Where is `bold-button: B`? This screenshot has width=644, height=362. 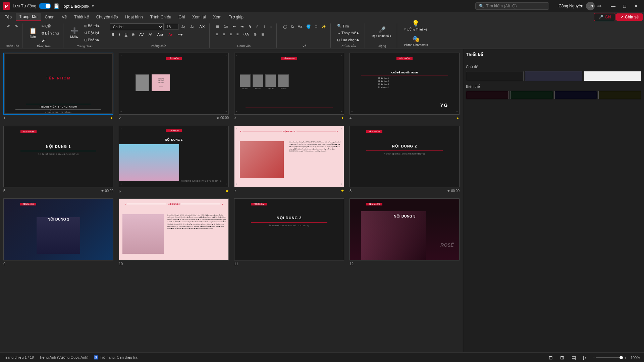
bold-button: B is located at coordinates (113, 35).